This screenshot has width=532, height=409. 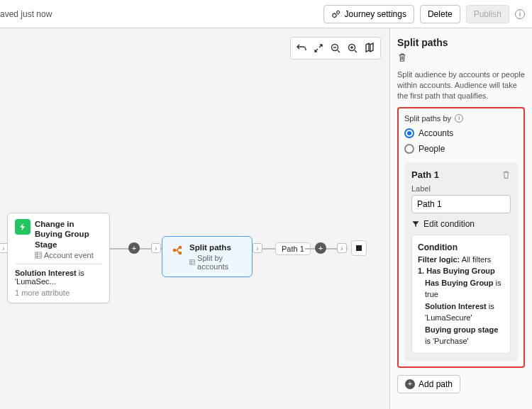 What do you see at coordinates (318, 48) in the screenshot?
I see `fit-icon` at bounding box center [318, 48].